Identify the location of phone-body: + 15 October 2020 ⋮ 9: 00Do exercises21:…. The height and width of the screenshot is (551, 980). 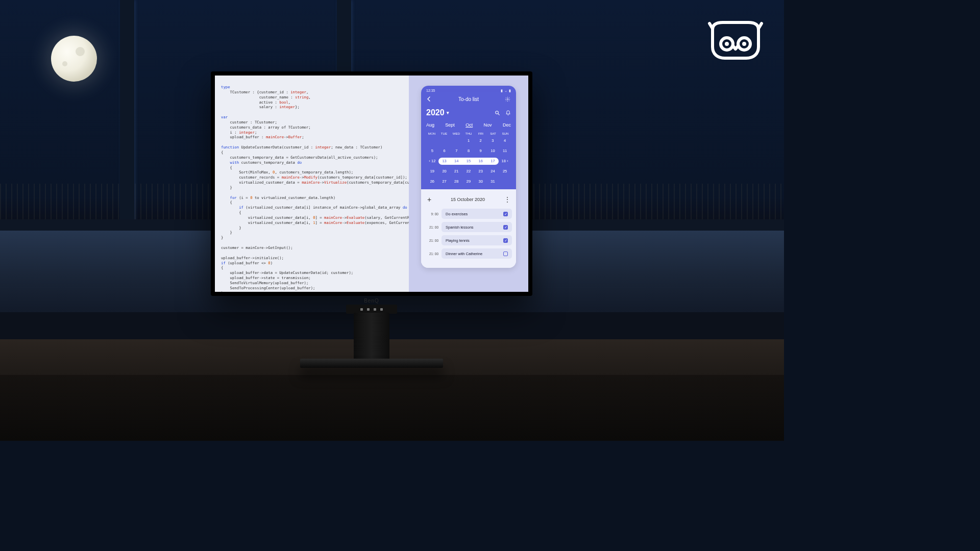
(469, 229).